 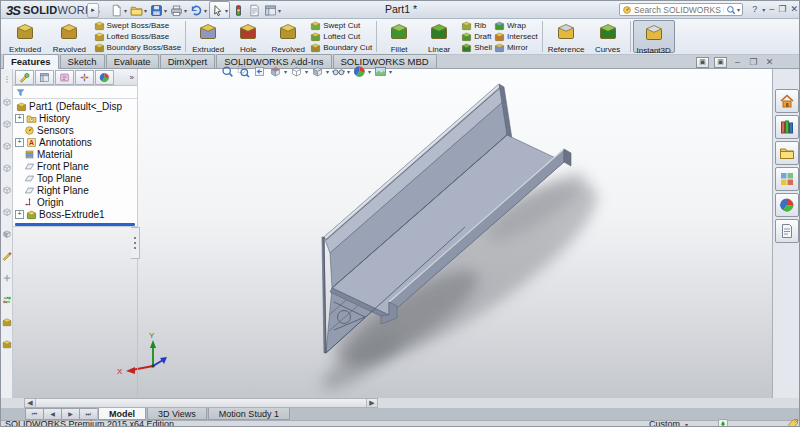 What do you see at coordinates (244, 72) in the screenshot?
I see `zoom-to-area-icon` at bounding box center [244, 72].